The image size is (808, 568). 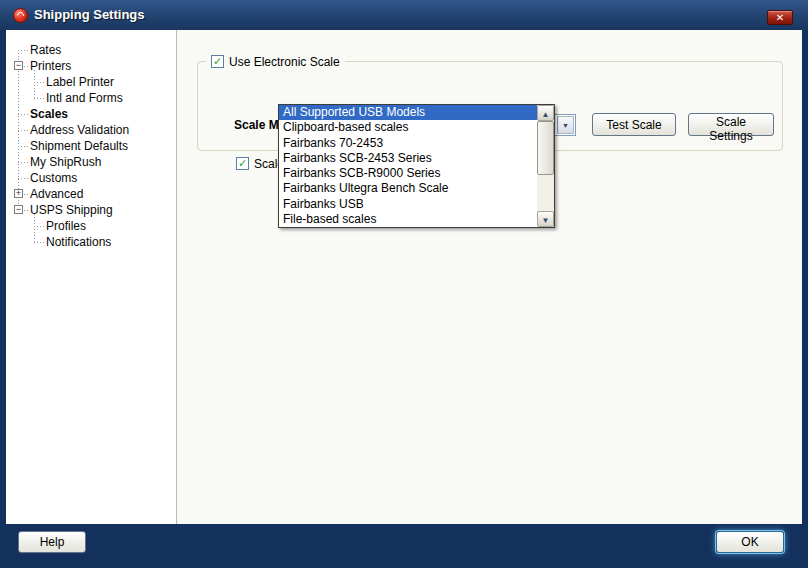 What do you see at coordinates (66, 162) in the screenshot?
I see `sidebar-item-label: My ShipRush` at bounding box center [66, 162].